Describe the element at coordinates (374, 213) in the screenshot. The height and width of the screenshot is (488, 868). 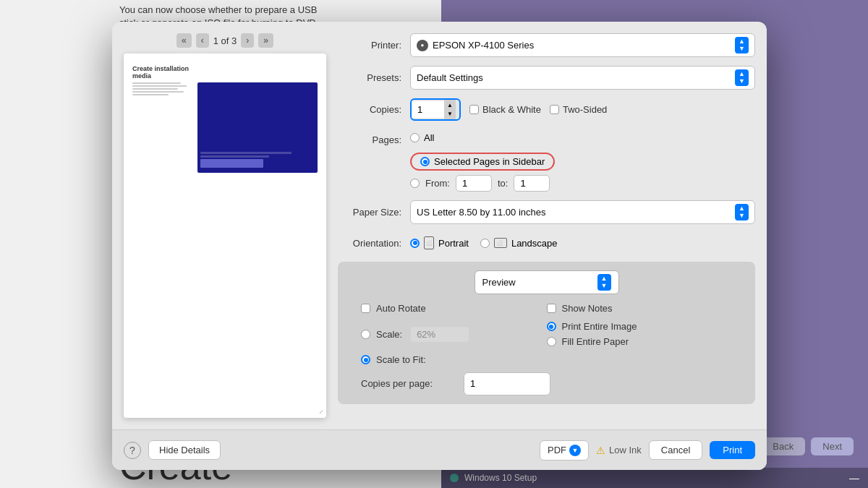
I see `paper-size-label: Paper Size:` at that location.